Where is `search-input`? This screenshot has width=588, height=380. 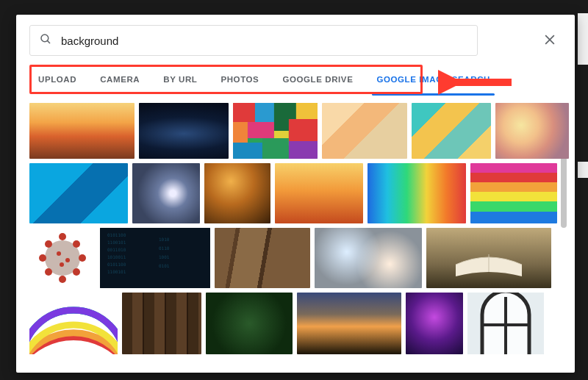 search-input is located at coordinates (265, 41).